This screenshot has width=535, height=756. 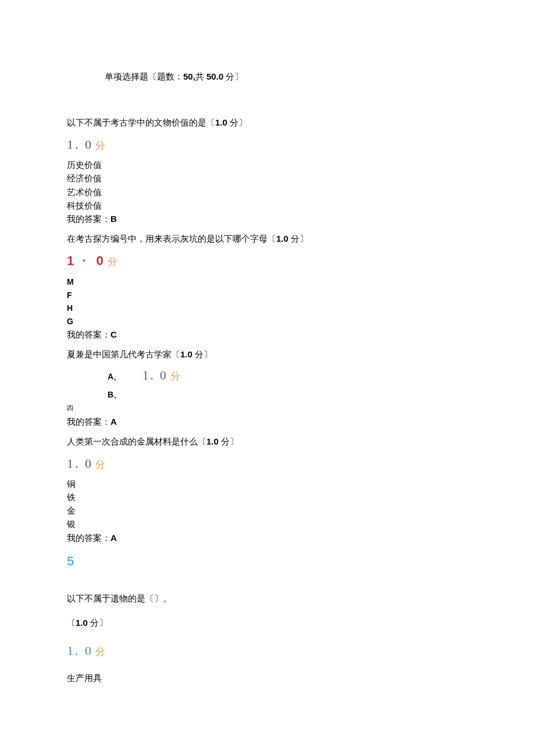 I want to click on q3-inline-score: 1. 0 分, so click(x=162, y=375).